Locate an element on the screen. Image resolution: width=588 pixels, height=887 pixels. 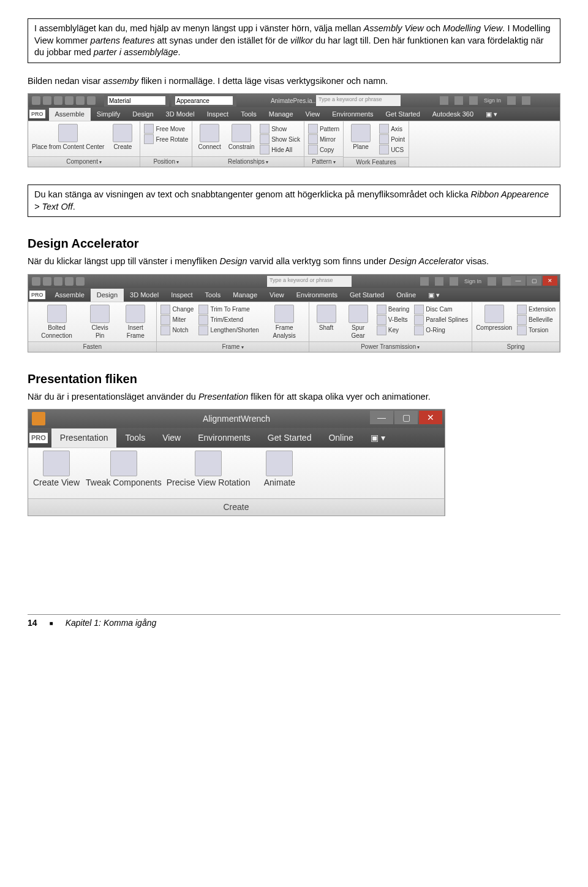
cmd-plane: Plane is located at coordinates (361, 137).